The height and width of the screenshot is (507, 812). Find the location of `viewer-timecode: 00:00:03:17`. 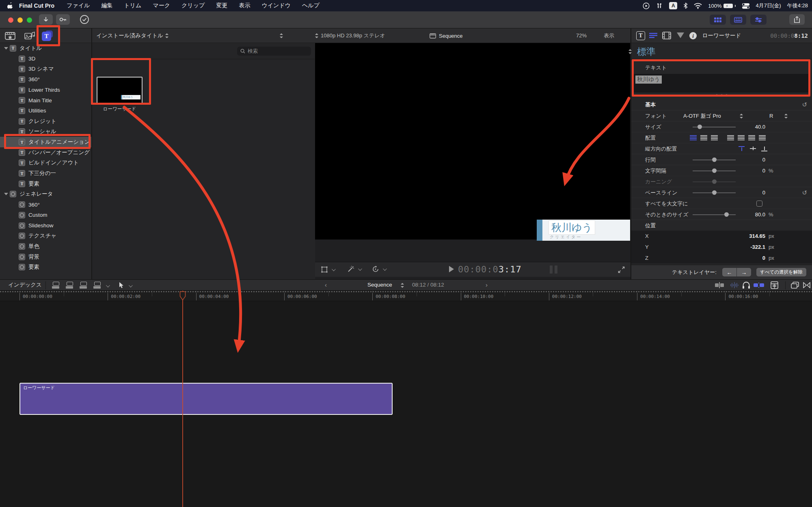

viewer-timecode: 00:00:03:17 is located at coordinates (490, 270).